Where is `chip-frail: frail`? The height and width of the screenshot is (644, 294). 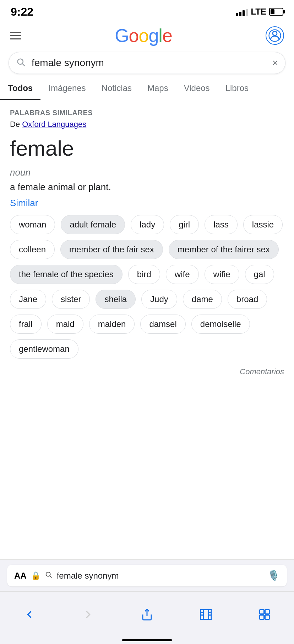 chip-frail: frail is located at coordinates (26, 324).